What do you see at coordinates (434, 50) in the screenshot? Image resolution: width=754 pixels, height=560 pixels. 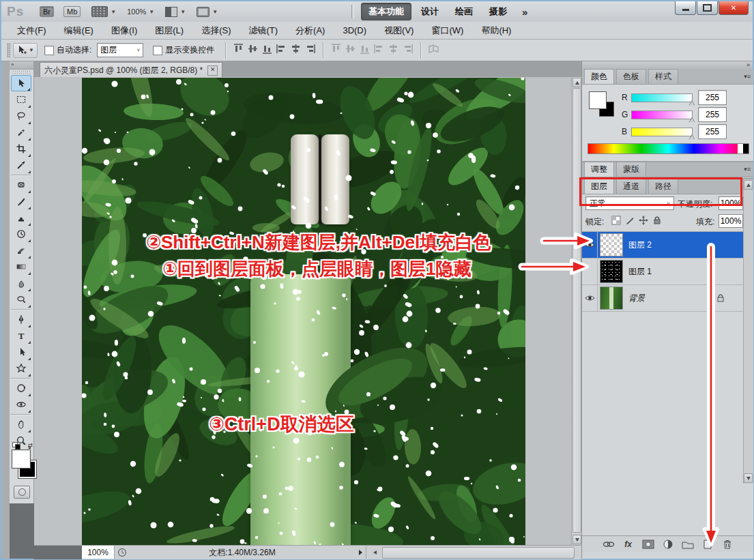 I see `auto-align-button` at bounding box center [434, 50].